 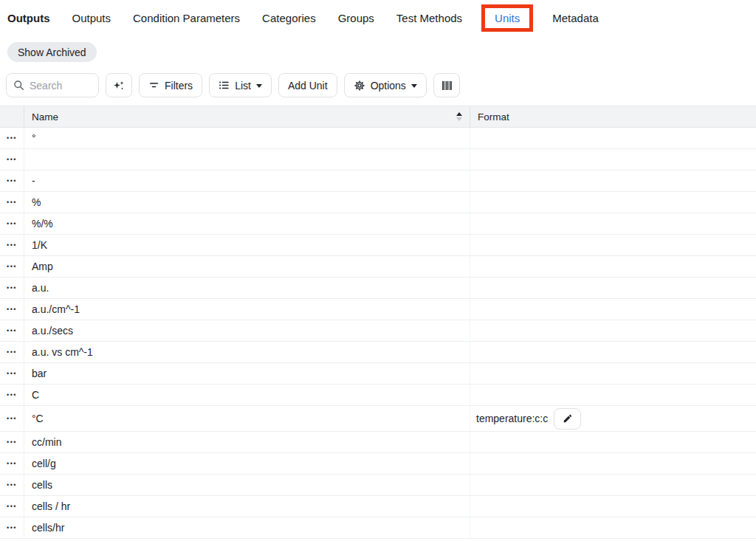 What do you see at coordinates (378, 224) in the screenshot?
I see `table-row: ••• %/%` at bounding box center [378, 224].